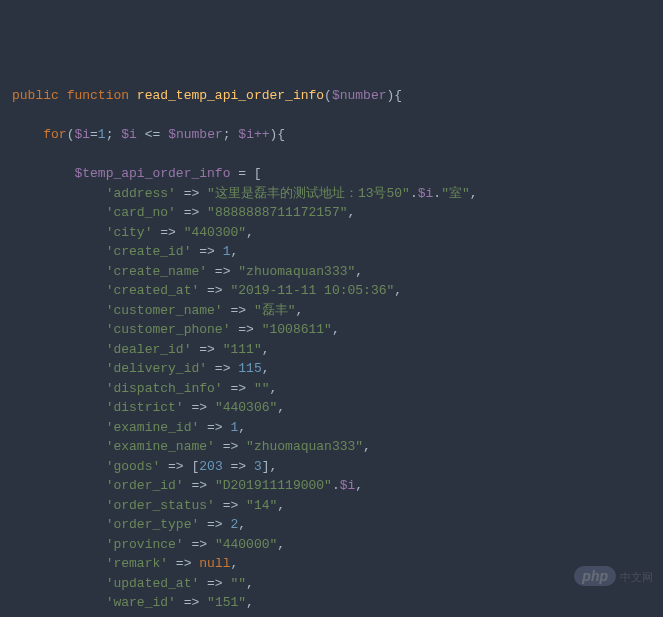  Describe the element at coordinates (141, 602) in the screenshot. I see `array-key: 'ware_id'` at that location.